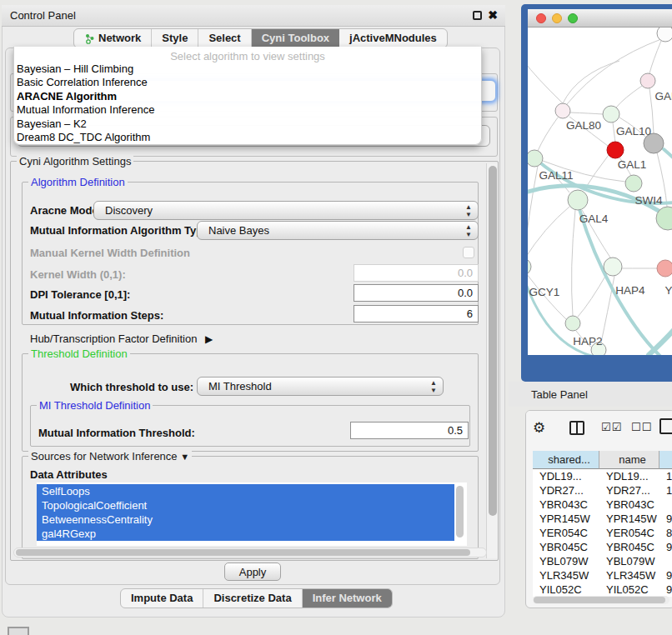 The image size is (672, 635). What do you see at coordinates (248, 138) in the screenshot?
I see `popup-item: Dream8 DC_TDC Algorithm` at bounding box center [248, 138].